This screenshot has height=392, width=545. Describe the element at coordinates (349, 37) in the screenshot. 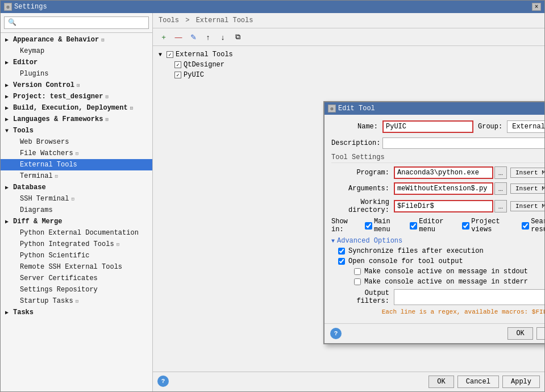

I see `toolbar: + — ✎ ↑ ↓ ⧉` at that location.